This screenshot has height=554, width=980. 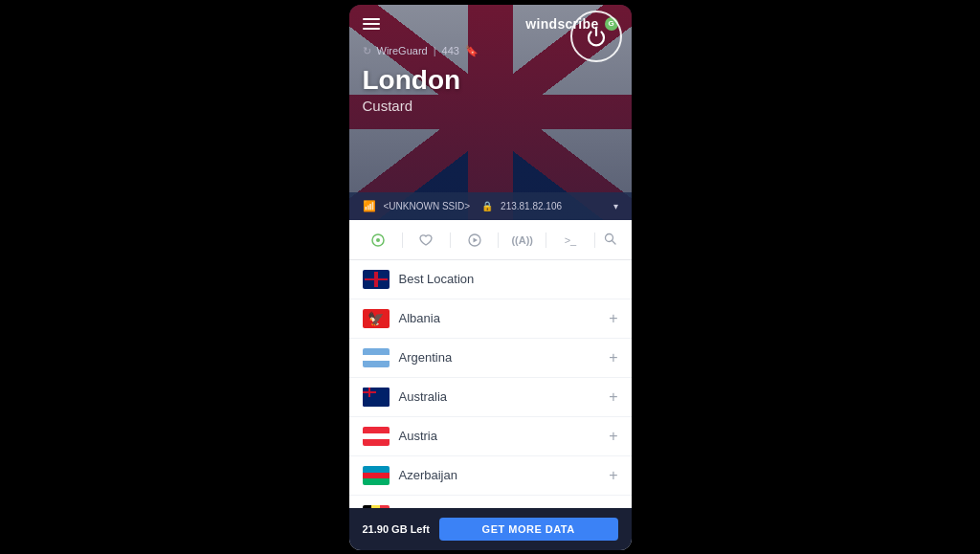 What do you see at coordinates (490, 105) in the screenshot?
I see `server-name: Custard` at bounding box center [490, 105].